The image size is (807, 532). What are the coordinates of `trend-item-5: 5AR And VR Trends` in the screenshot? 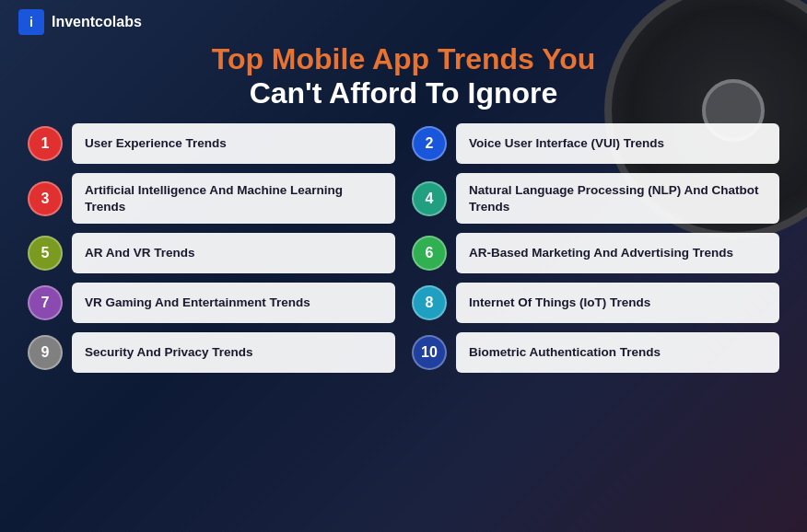 It's located at (212, 253).